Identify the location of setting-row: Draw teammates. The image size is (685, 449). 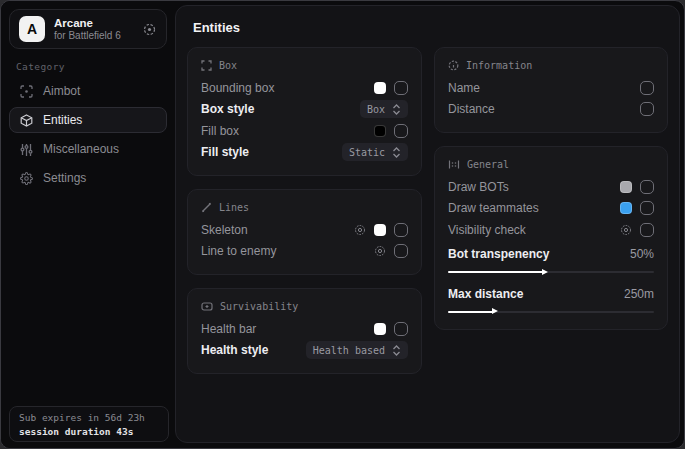
(551, 209).